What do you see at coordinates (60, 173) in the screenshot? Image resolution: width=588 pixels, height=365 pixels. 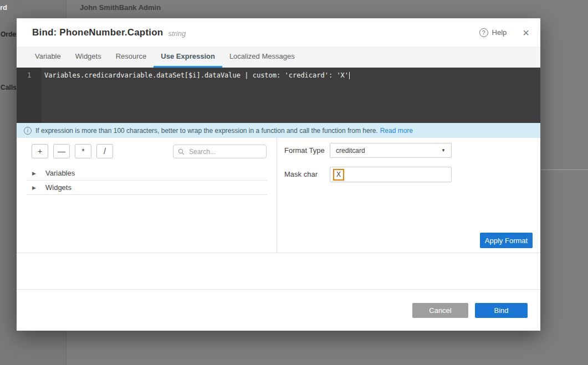 I see `tree-item-label: Variables` at bounding box center [60, 173].